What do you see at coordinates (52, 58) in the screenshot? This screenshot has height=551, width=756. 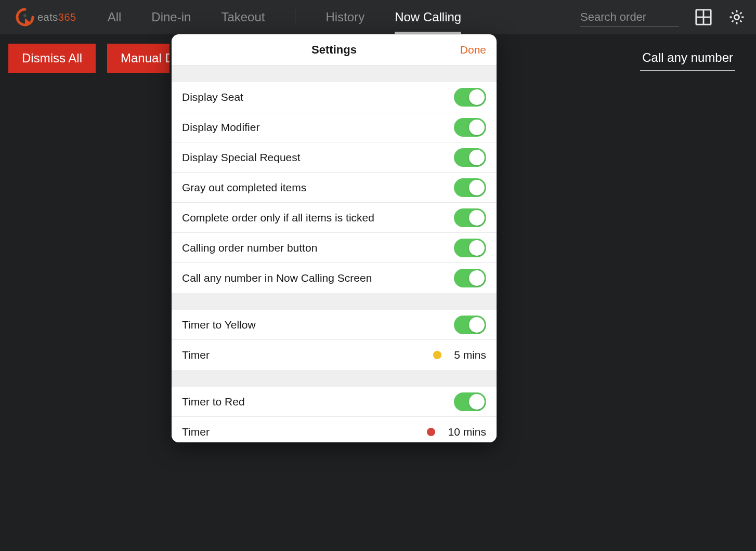 I see `dismiss-all-button: Dismiss All` at bounding box center [52, 58].